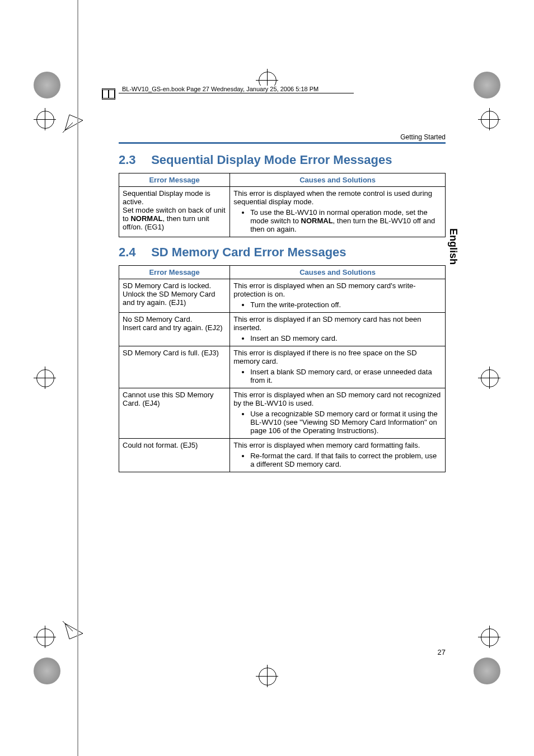  Describe the element at coordinates (175, 353) in the screenshot. I see `error-message-text: SD Memory Card is full. (EJ3)` at that location.